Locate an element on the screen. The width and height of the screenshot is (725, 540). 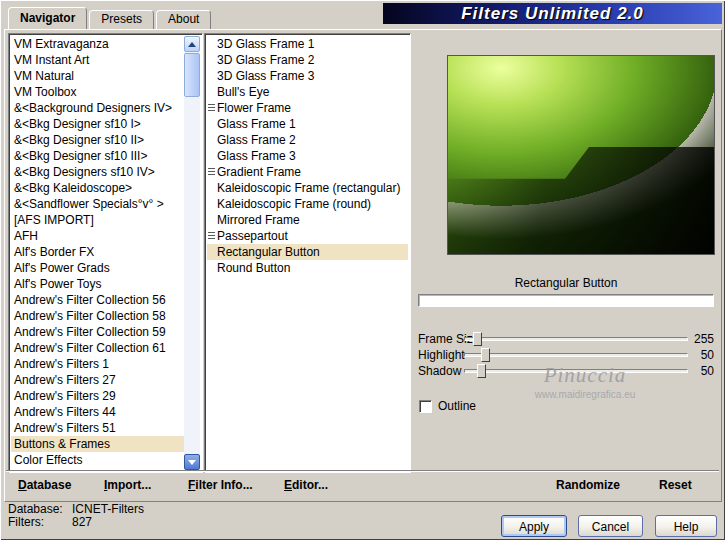
filter-item: Round Button is located at coordinates (308, 268).